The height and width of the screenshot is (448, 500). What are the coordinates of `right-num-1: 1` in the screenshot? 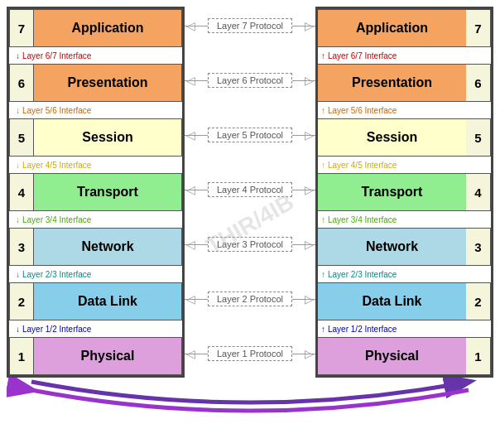 It's located at (478, 356).